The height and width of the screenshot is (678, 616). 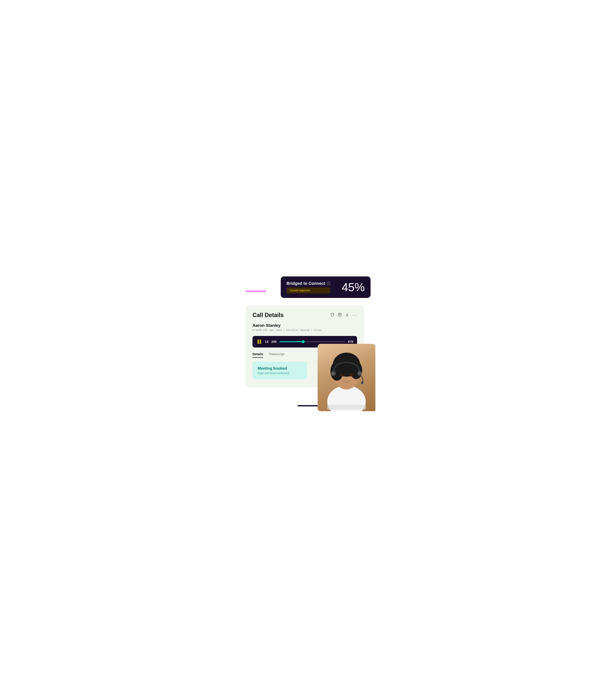 I want to click on download-icon, so click(x=347, y=315).